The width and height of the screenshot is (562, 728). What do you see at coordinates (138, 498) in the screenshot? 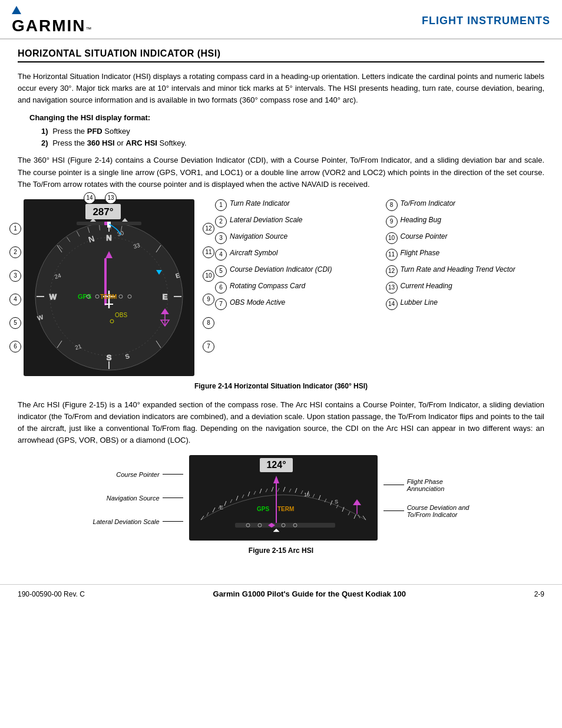
I see `arc-label-nav-source: Navigation Source` at bounding box center [138, 498].